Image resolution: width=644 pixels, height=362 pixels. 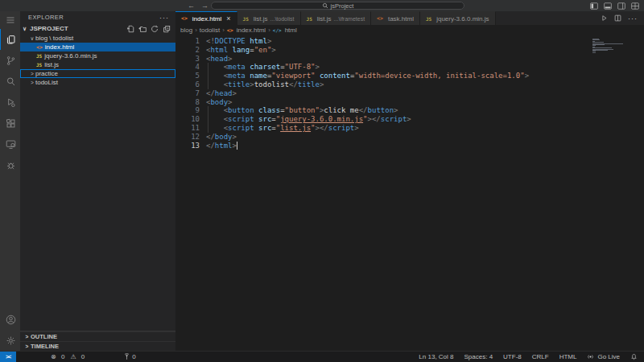 What do you see at coordinates (458, 18) in the screenshot?
I see `tab-jquery: JS jquery-3.6.0.min.js` at bounding box center [458, 18].